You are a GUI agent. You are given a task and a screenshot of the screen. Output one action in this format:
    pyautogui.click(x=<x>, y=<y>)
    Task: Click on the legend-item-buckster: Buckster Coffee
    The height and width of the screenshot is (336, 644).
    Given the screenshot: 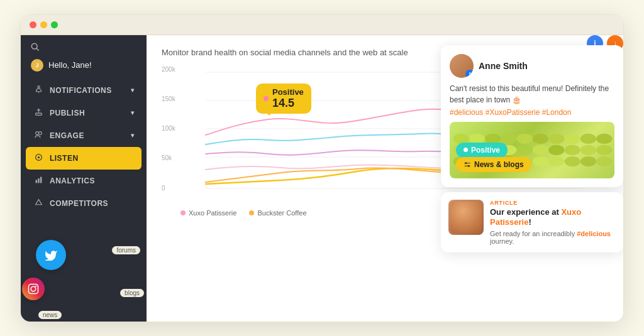 What is the action you would take?
    pyautogui.click(x=278, y=213)
    